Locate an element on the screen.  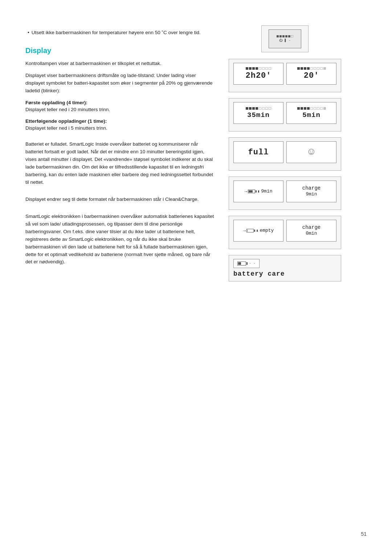
panel-box-right-2: 5min is located at coordinates (311, 113).